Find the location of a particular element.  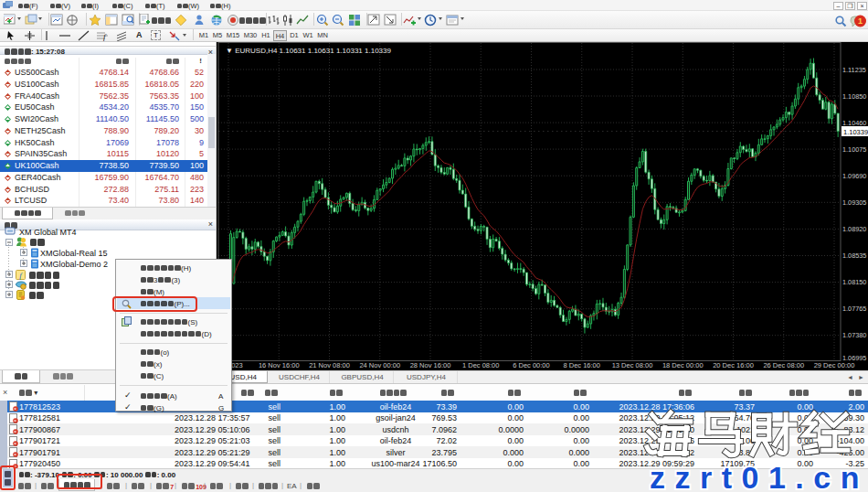

svg-text: 1.08150 is located at coordinates (854, 282).